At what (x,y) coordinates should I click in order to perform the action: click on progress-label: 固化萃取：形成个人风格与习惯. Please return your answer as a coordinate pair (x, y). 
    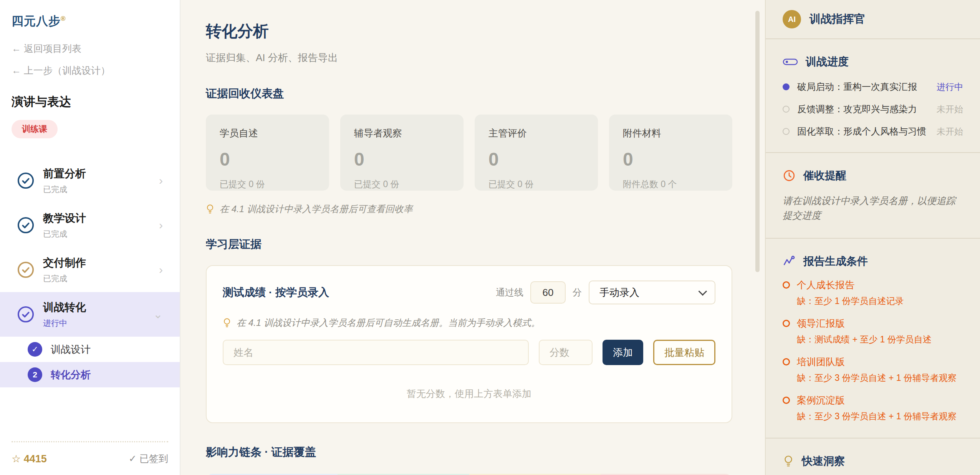
    Looking at the image, I should click on (862, 131).